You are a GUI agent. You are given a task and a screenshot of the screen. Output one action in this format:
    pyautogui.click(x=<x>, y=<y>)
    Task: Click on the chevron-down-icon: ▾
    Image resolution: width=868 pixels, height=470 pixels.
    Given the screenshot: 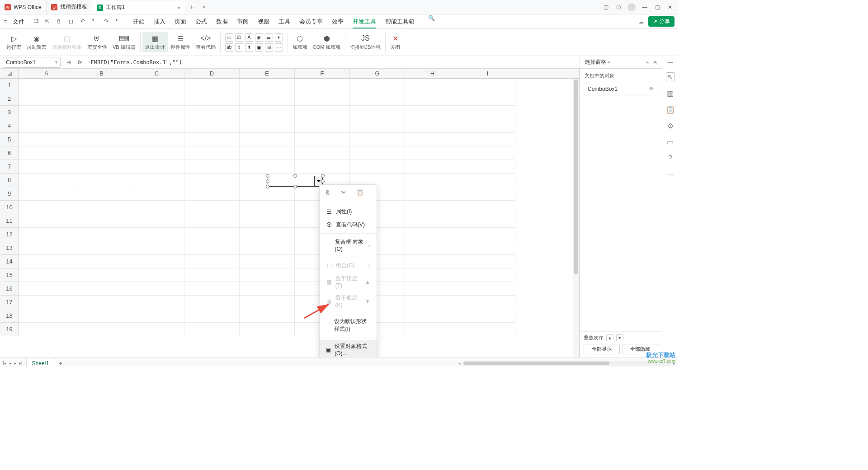 What is the action you would take?
    pyautogui.click(x=56, y=62)
    